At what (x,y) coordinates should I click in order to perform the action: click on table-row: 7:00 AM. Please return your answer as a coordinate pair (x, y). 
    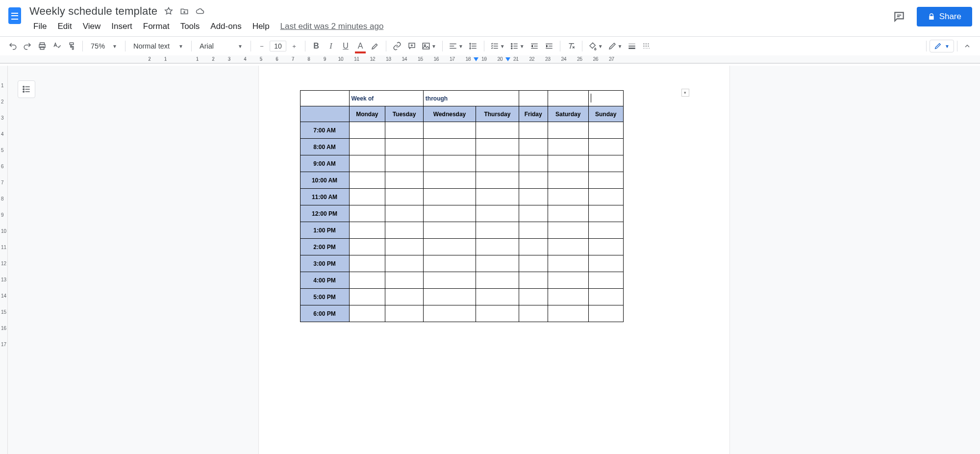
    Looking at the image, I should click on (462, 130).